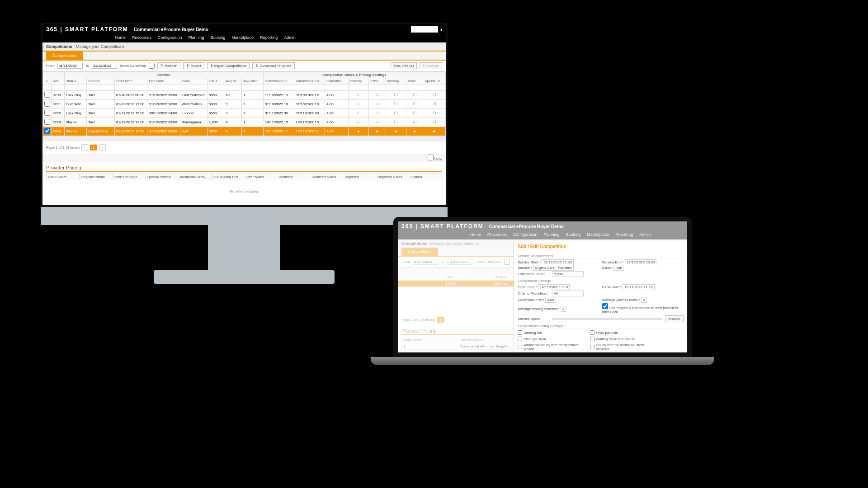 This screenshot has width=868, height=488. I want to click on col-close: Submission Close Date, so click(310, 81).